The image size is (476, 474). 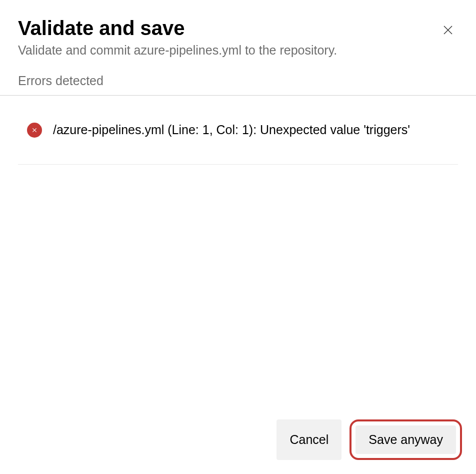 What do you see at coordinates (228, 37) in the screenshot?
I see `header-text: Validate and save Validate and commit az…` at bounding box center [228, 37].